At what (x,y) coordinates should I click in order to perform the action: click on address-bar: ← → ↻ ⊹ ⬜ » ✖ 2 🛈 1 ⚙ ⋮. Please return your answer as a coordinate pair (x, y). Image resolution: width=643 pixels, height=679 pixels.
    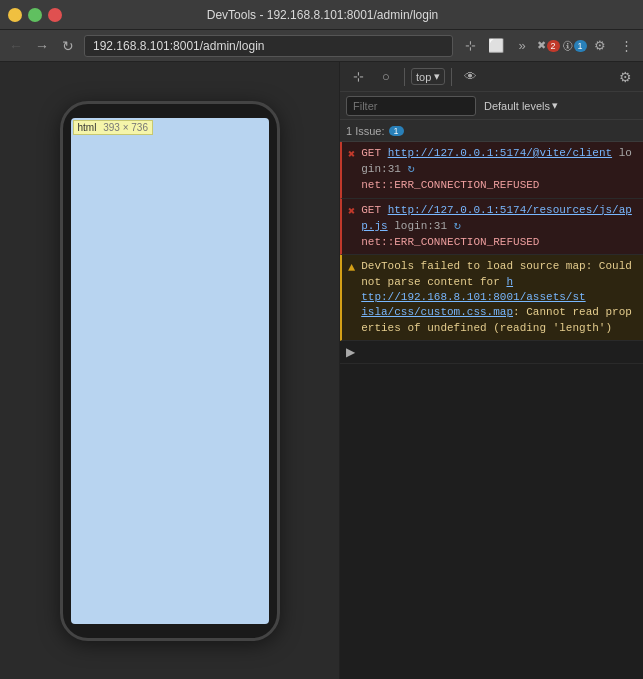
    Looking at the image, I should click on (322, 46).